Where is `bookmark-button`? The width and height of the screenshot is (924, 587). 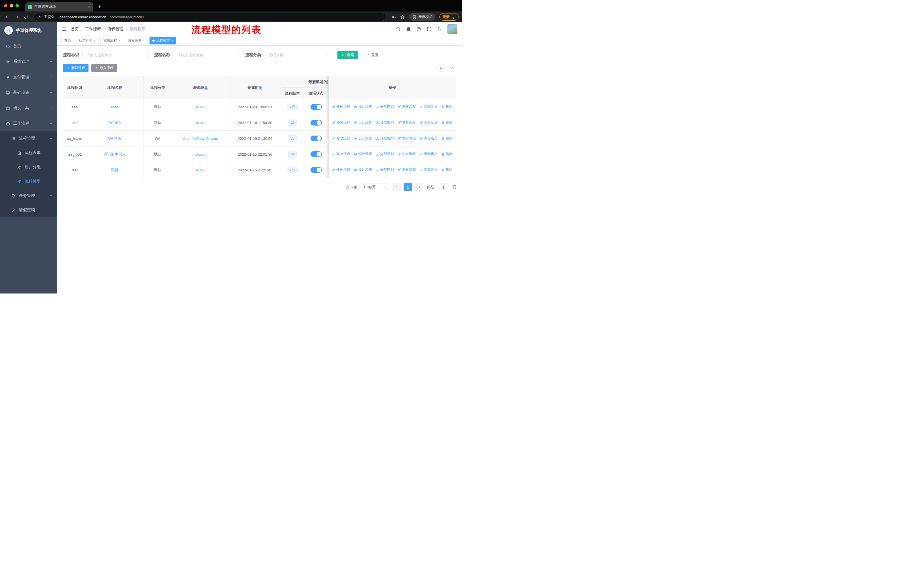
bookmark-button is located at coordinates (402, 17).